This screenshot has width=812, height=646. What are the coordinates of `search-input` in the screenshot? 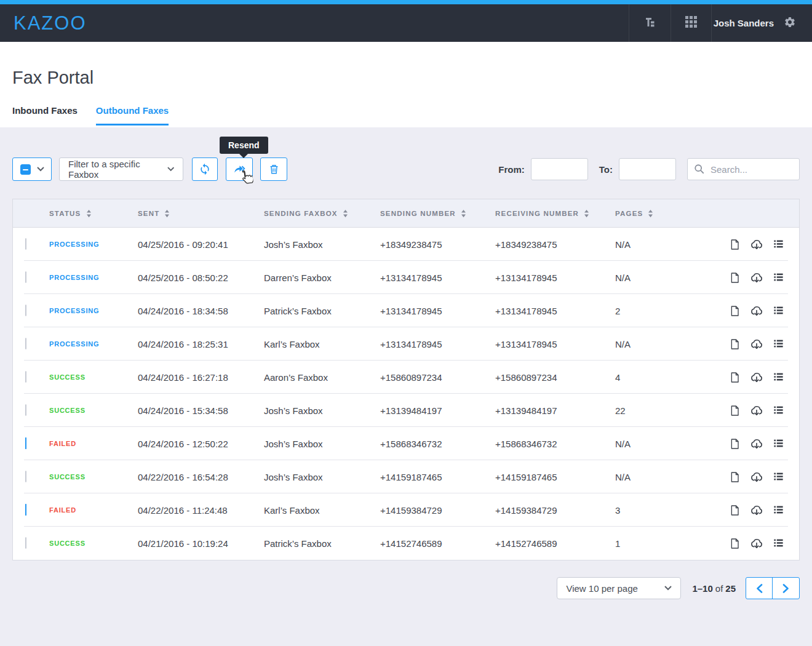 It's located at (750, 170).